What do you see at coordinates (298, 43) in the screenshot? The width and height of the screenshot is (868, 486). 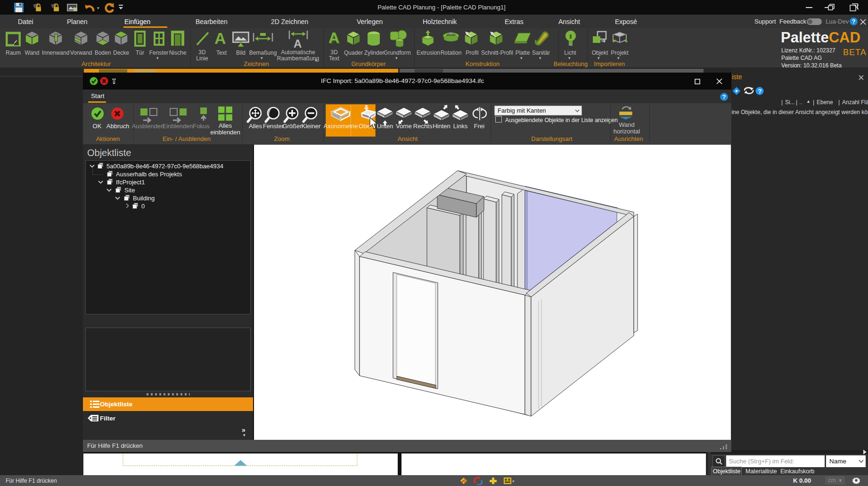 I see `svg-text: A` at bounding box center [298, 43].